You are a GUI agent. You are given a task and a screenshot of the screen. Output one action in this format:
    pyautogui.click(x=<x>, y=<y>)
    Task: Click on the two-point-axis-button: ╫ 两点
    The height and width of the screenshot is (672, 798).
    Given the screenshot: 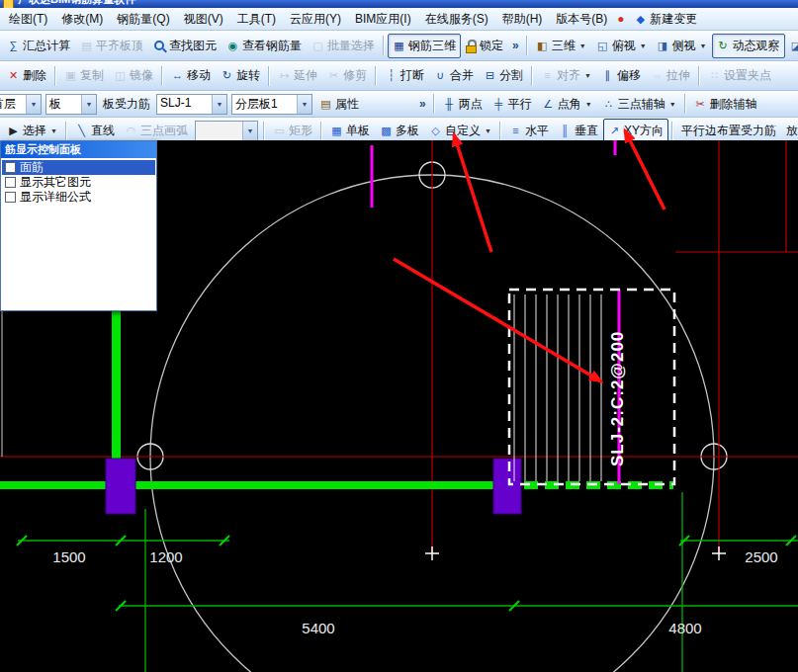 What is the action you would take?
    pyautogui.click(x=463, y=105)
    